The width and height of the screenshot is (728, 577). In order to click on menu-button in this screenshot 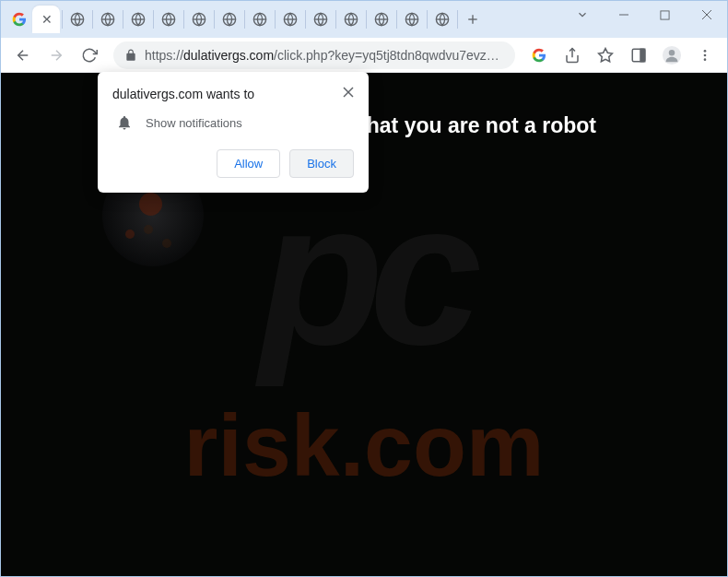, I will do `click(705, 55)`.